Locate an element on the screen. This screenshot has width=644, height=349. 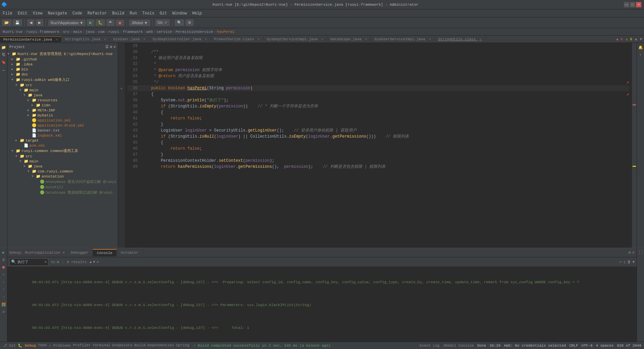
tab-debugger: Debugger is located at coordinates (80, 253).